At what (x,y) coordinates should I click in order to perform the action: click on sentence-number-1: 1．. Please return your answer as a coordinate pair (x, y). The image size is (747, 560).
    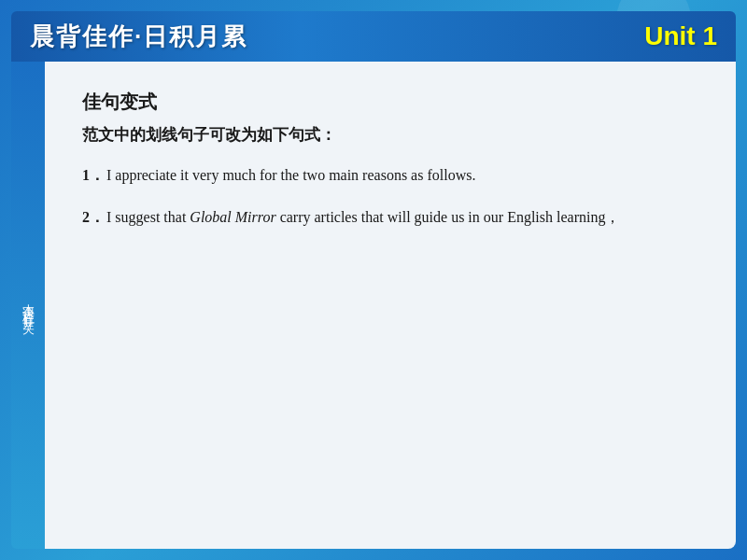
    Looking at the image, I should click on (94, 175).